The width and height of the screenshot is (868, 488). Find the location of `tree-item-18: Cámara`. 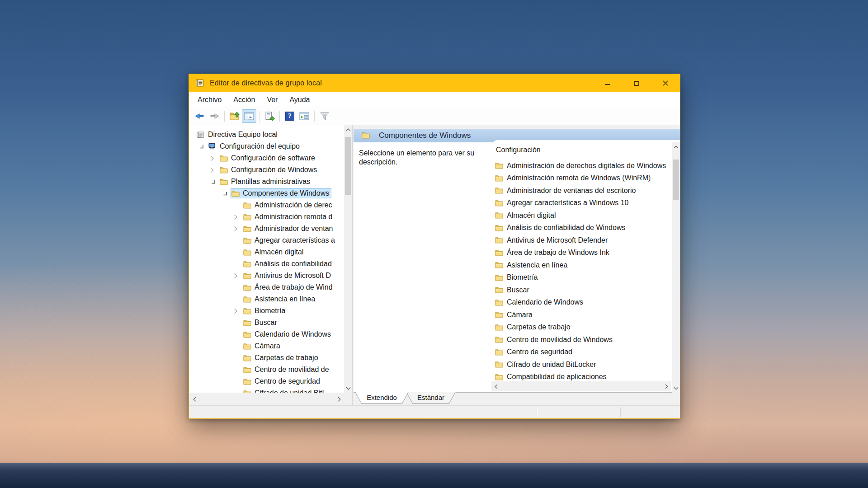

tree-item-18: Cámara is located at coordinates (267, 346).